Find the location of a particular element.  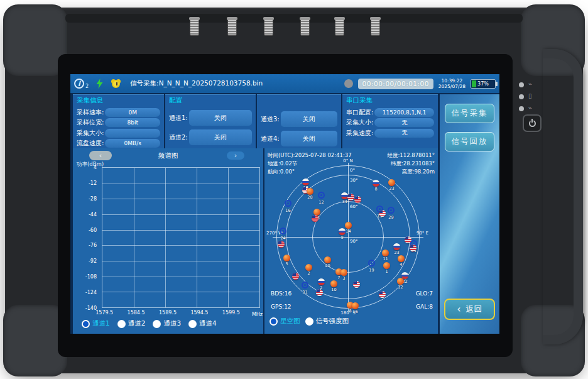

spectrum-plot is located at coordinates (181, 238).